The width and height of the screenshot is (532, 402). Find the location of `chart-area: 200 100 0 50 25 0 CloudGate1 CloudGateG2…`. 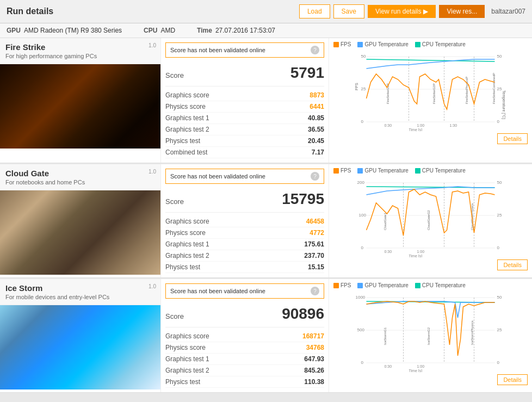

chart-area: 200 100 0 50 25 0 CloudGate1 CloudGateG2… is located at coordinates (431, 217).